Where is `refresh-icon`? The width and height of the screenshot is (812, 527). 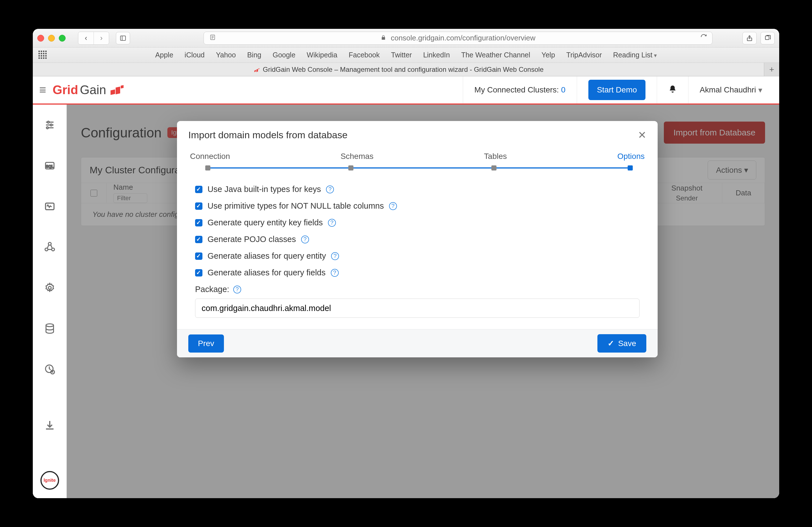 refresh-icon is located at coordinates (704, 38).